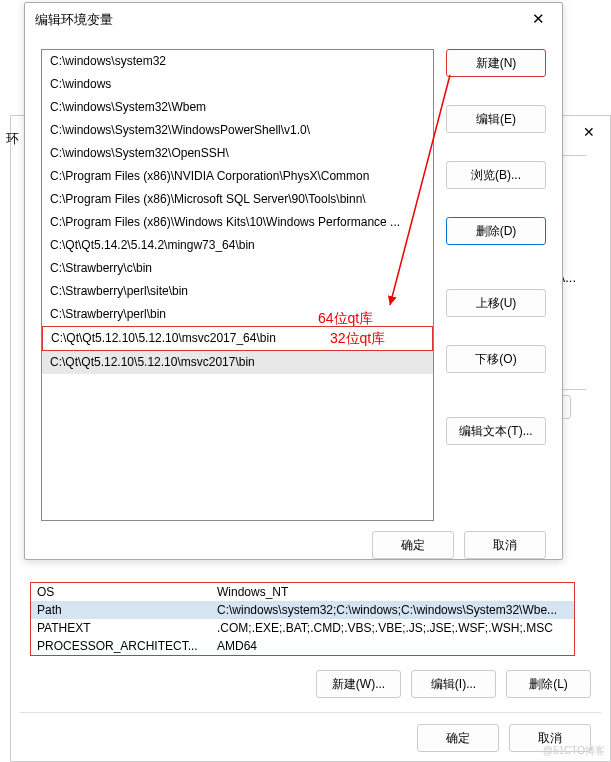 This screenshot has height=762, width=611. I want to click on table-row-selected: PathC:\windows\system32;C:\windows;C:\wi…, so click(302, 610).